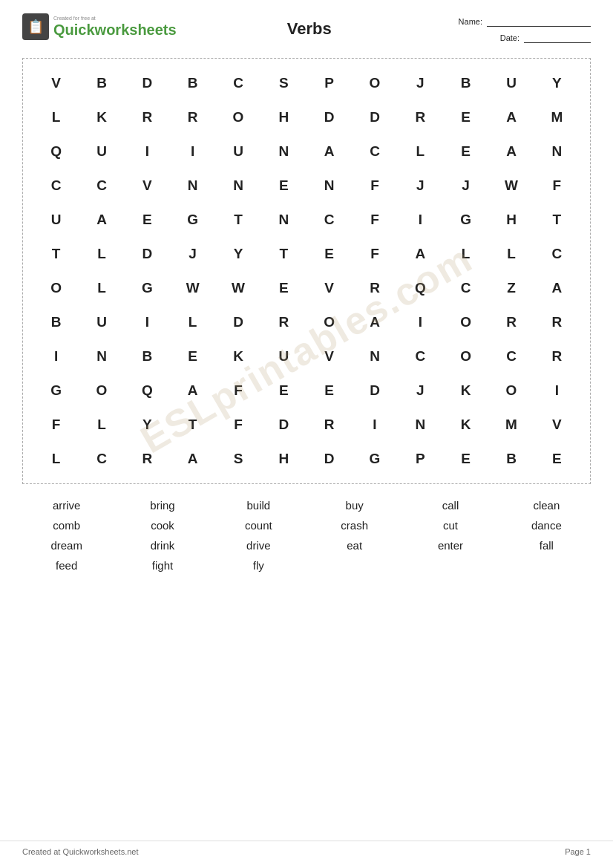  What do you see at coordinates (162, 545) in the screenshot?
I see `word-item: drink` at bounding box center [162, 545].